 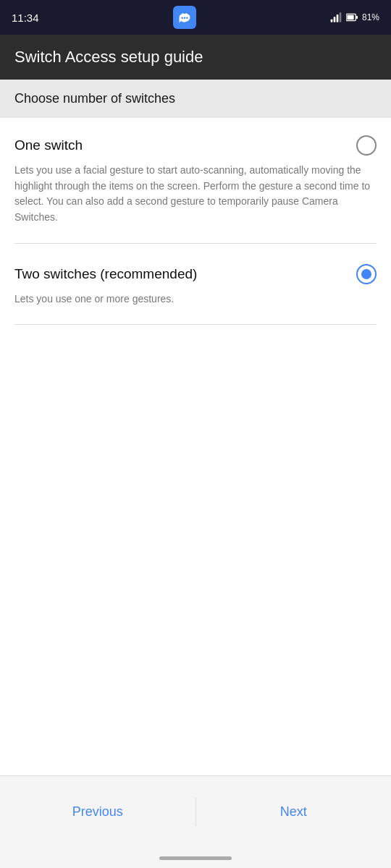 I want to click on status-center, so click(x=185, y=17).